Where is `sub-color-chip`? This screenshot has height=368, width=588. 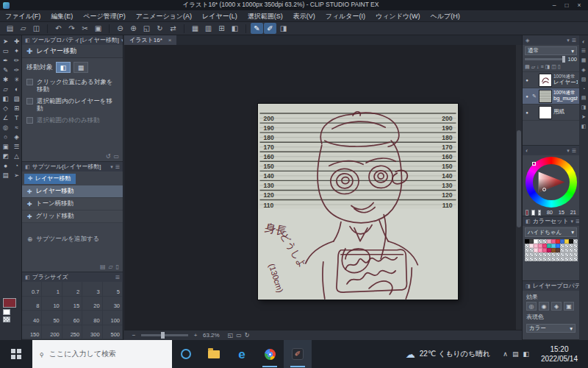 sub-color-chip is located at coordinates (533, 213).